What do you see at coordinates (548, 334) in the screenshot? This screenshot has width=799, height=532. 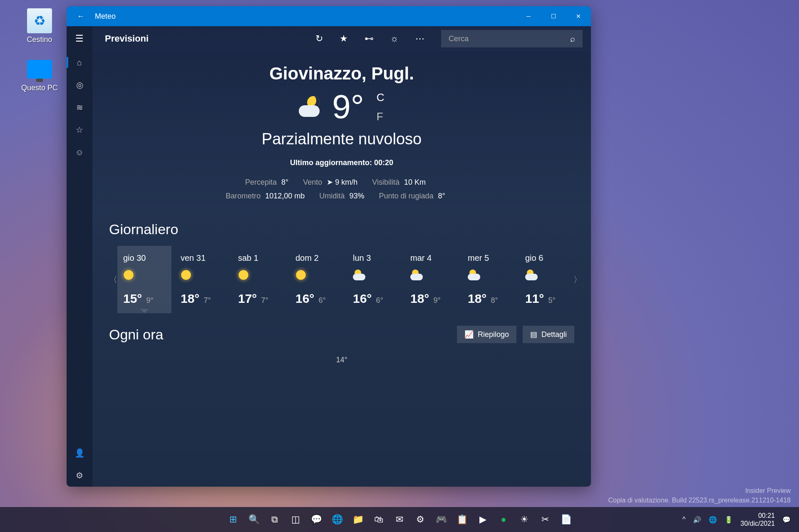 I see `details-button: ▤ Dettagli` at bounding box center [548, 334].